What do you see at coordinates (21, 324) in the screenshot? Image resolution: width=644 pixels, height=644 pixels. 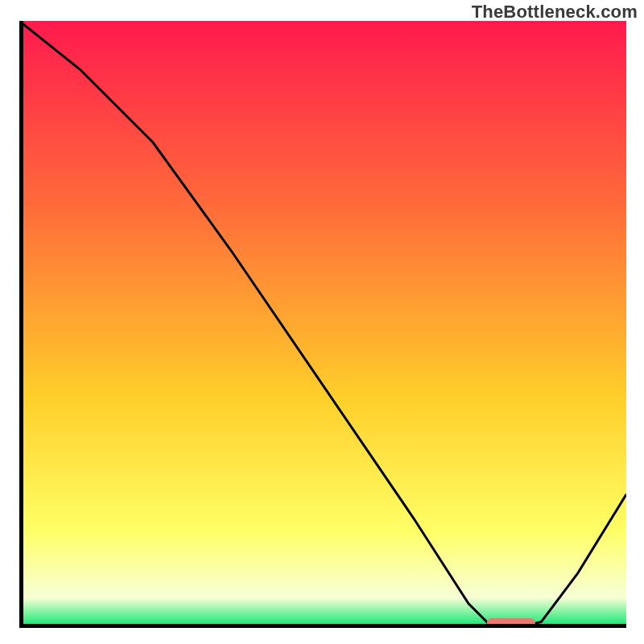 I see `y-axis` at bounding box center [21, 324].